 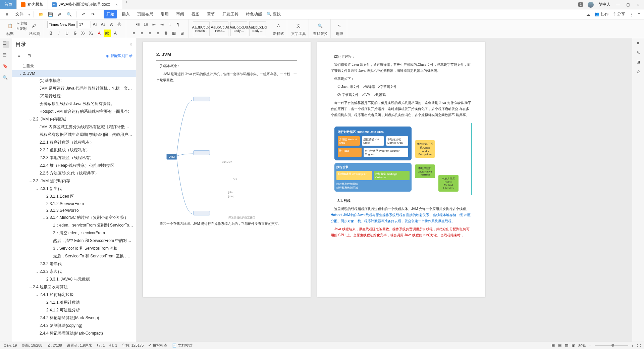 What do you see at coordinates (628, 5) in the screenshot?
I see `maximize-icon: ▢` at bounding box center [628, 5].